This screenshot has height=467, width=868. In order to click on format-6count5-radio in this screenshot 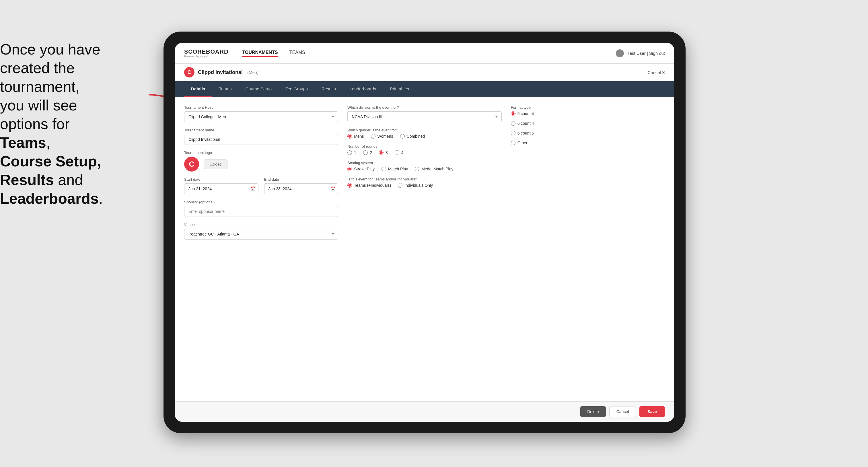, I will do `click(513, 133)`.